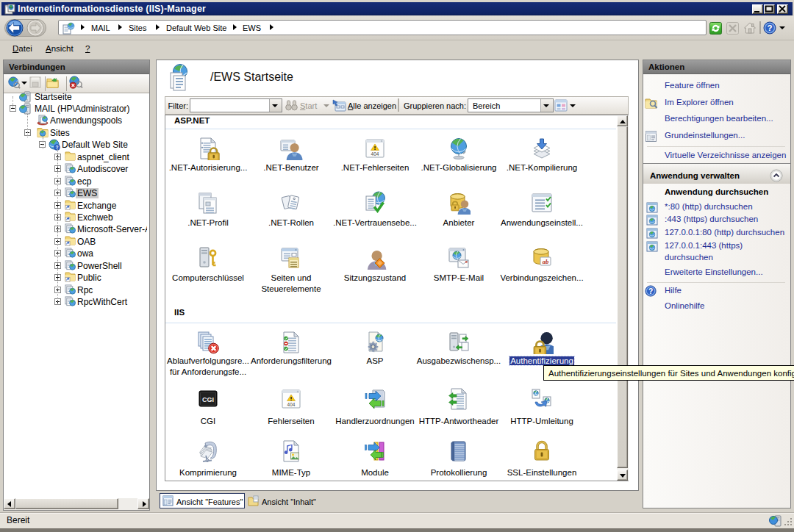 Image resolution: width=794 pixels, height=532 pixels. I want to click on svg-text: ab, so click(546, 262).